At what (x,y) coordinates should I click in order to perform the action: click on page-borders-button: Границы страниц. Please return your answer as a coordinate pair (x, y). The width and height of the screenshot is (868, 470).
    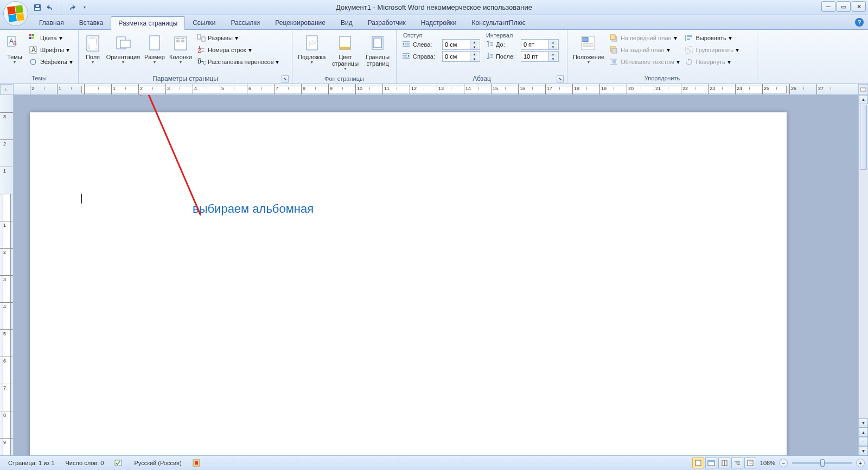
    Looking at the image, I should click on (378, 53).